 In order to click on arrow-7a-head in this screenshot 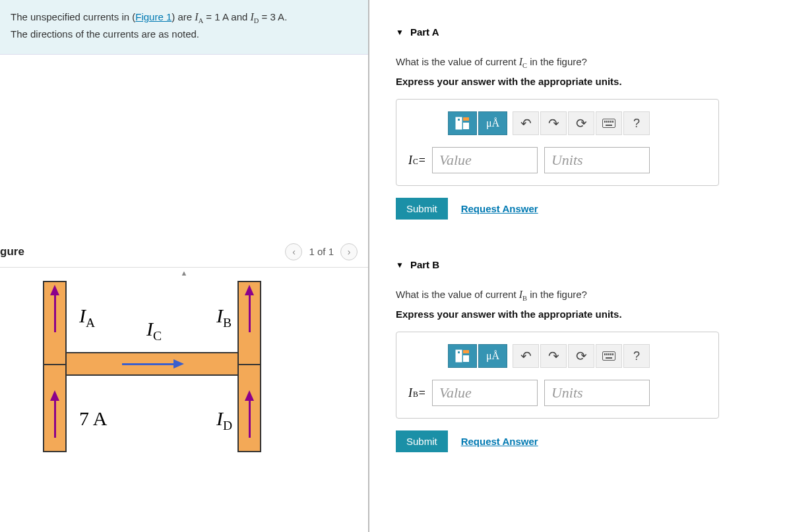, I will do `click(55, 396)`.